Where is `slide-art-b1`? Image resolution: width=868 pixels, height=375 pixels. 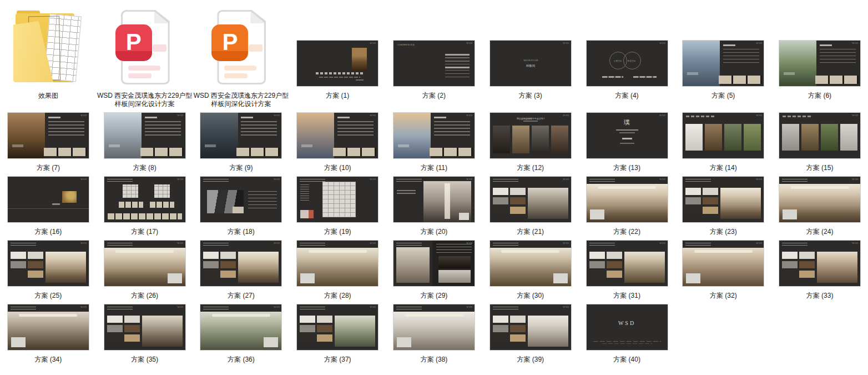 slide-art-b1 is located at coordinates (613, 77).